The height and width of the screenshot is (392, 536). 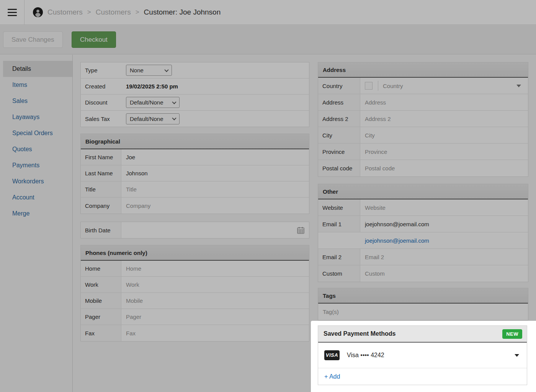 What do you see at coordinates (12, 9) in the screenshot?
I see `menu-icon` at bounding box center [12, 9].